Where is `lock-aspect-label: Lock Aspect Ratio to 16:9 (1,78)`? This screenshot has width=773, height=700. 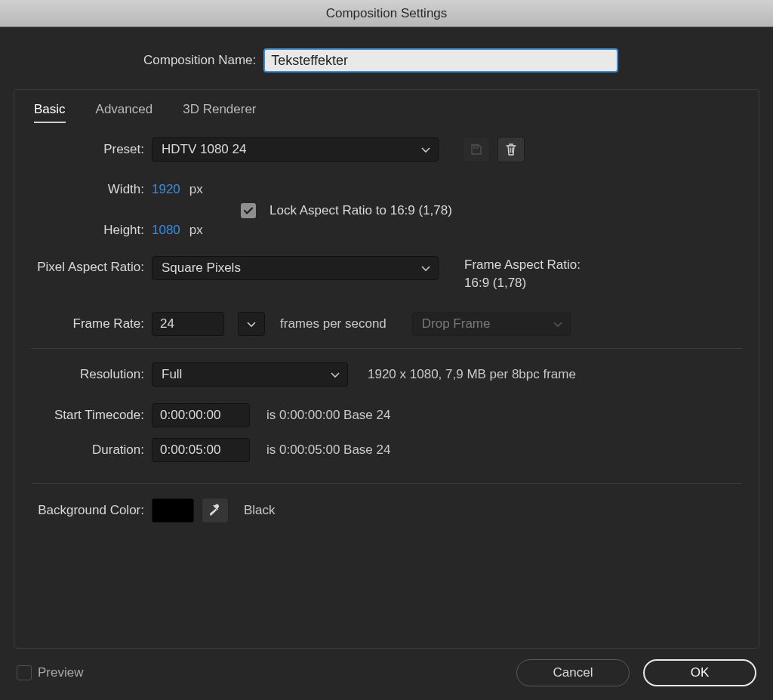 lock-aspect-label: Lock Aspect Ratio to 16:9 (1,78) is located at coordinates (361, 211).